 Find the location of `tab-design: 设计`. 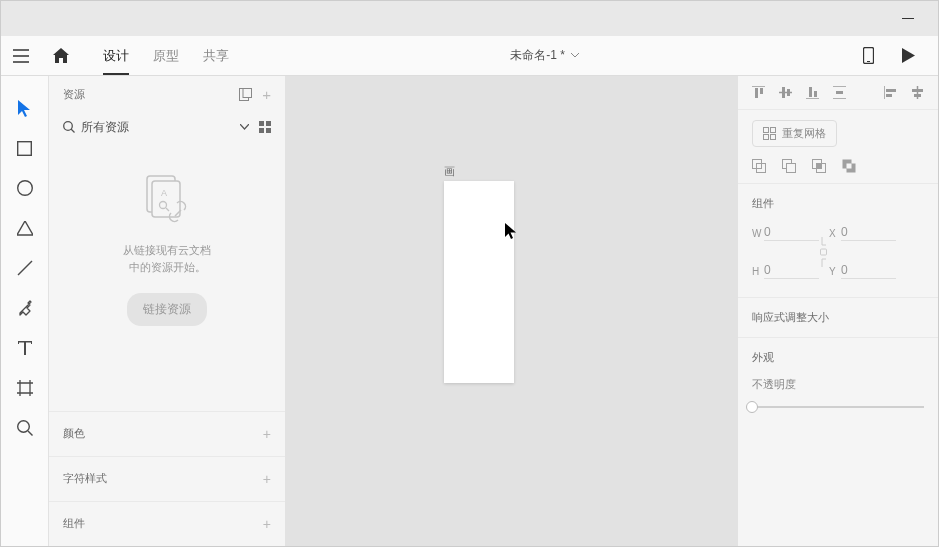

tab-design: 设计 is located at coordinates (116, 56).